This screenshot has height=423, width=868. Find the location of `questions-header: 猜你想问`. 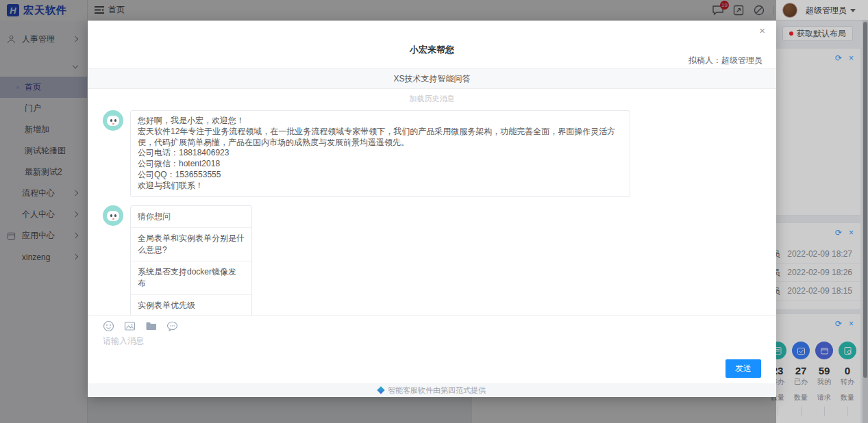

questions-header: 猜你想问 is located at coordinates (191, 217).